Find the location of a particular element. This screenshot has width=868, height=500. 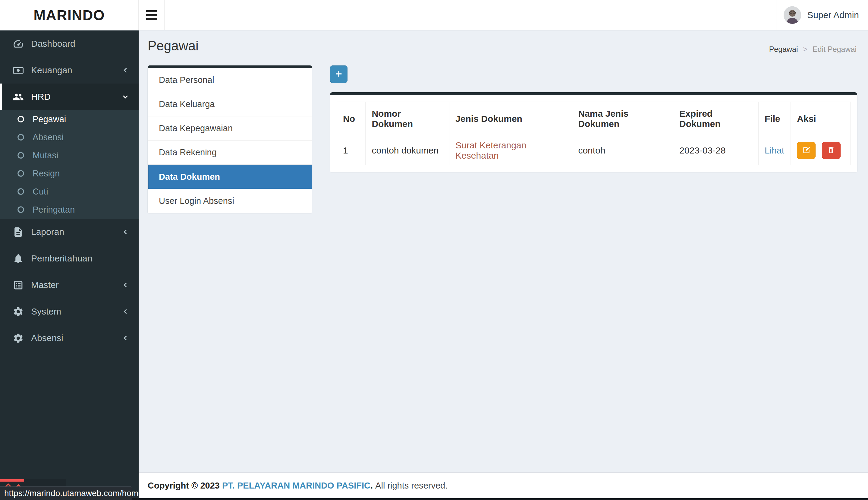

footer-copyright: Copyright © 2023 is located at coordinates (185, 486).